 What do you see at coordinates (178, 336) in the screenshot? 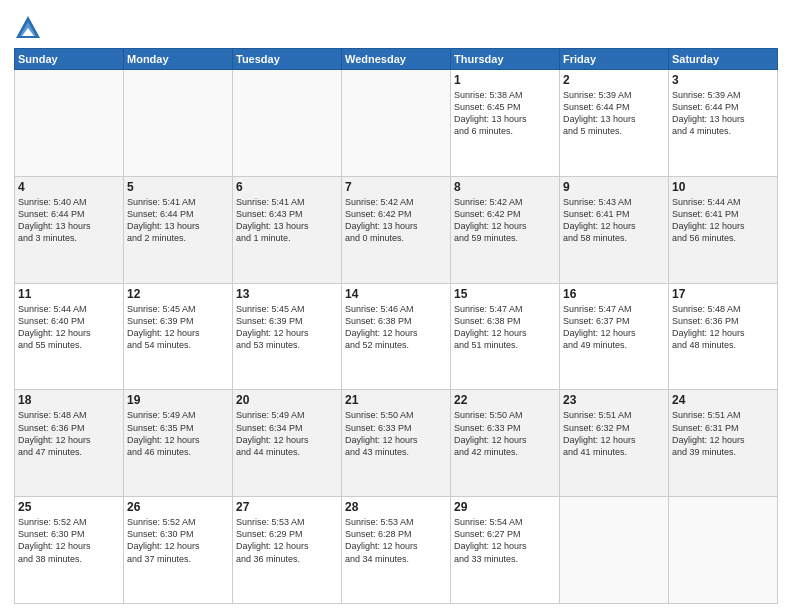
I see `calendar-cell: 12Sunrise: 5:45 AM Sunset: 6:39 PM Dayli…` at bounding box center [178, 336].